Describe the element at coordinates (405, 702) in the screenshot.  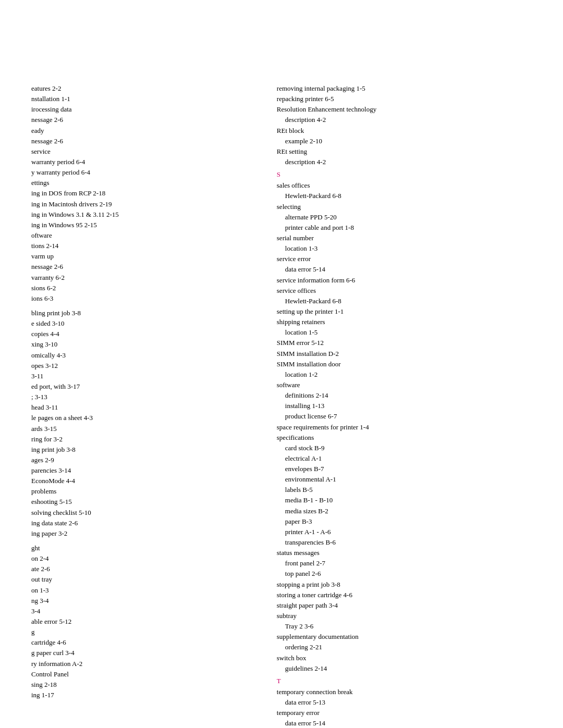
I see `index-sub-entry: data error 5-13` at that location.